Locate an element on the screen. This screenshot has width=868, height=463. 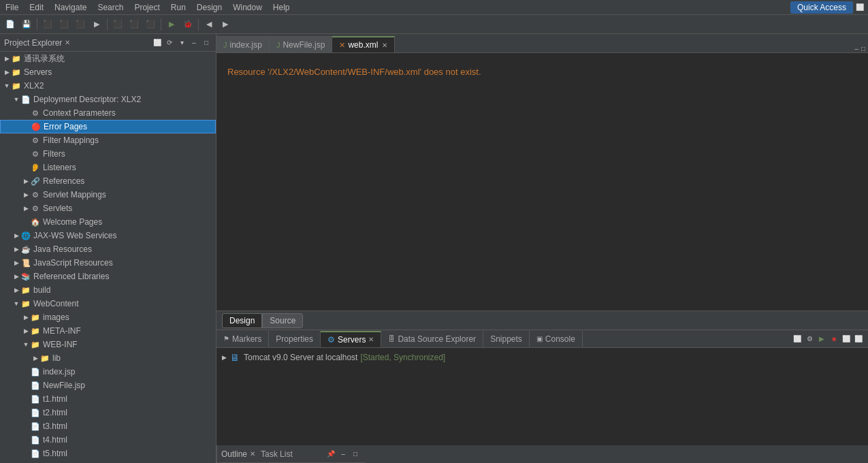
tree-arrow-build: ▶ is located at coordinates (16, 290).